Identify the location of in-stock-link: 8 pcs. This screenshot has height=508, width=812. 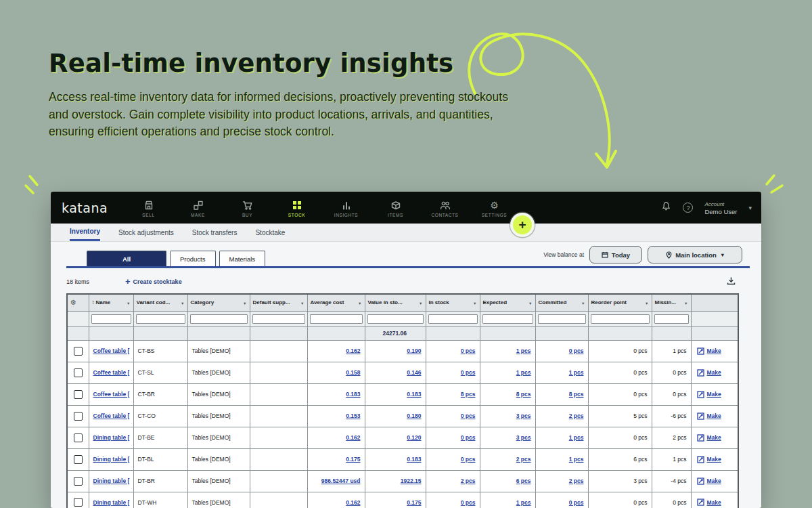
(468, 394).